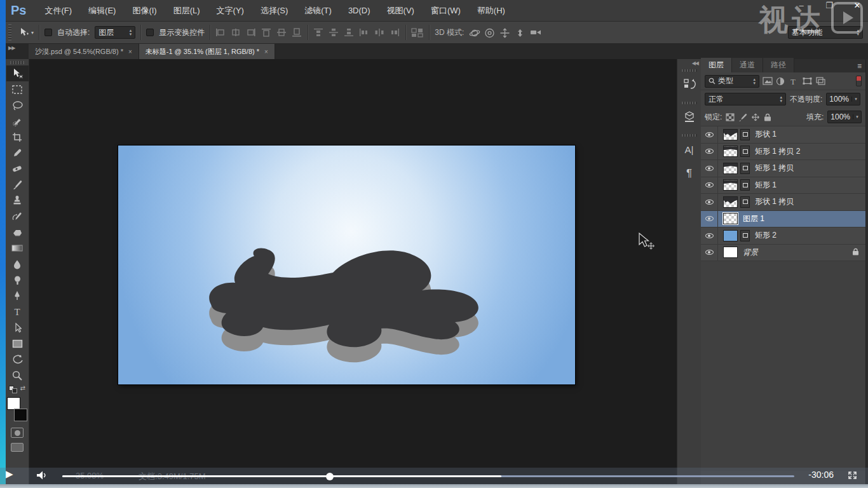 Image resolution: width=868 pixels, height=488 pixels. Describe the element at coordinates (783, 135) in the screenshot. I see `layer-row-shape1: 形状 1` at that location.